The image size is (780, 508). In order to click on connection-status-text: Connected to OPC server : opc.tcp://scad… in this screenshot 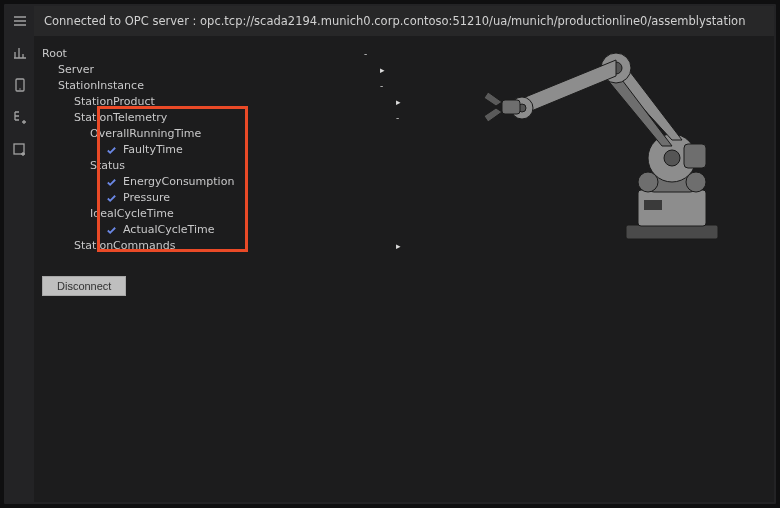, I will do `click(394, 21)`.